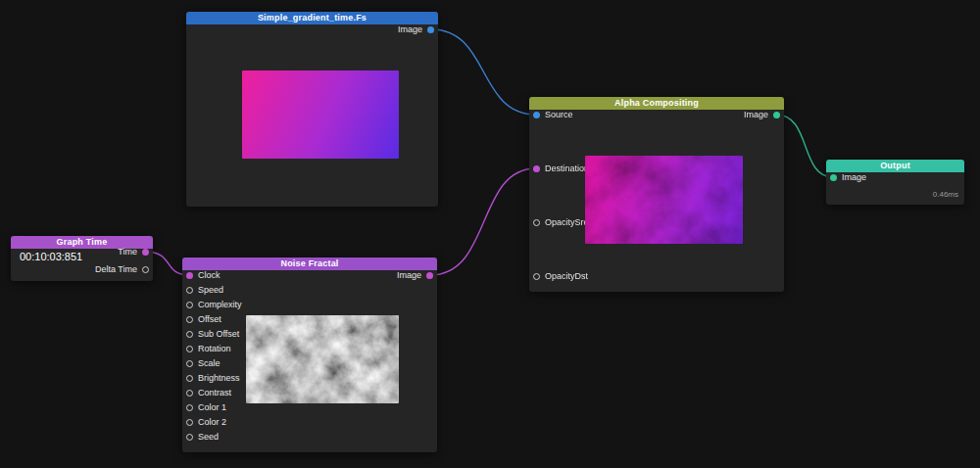  Describe the element at coordinates (51, 257) in the screenshot. I see `time-display: 00:10:03:851` at that location.